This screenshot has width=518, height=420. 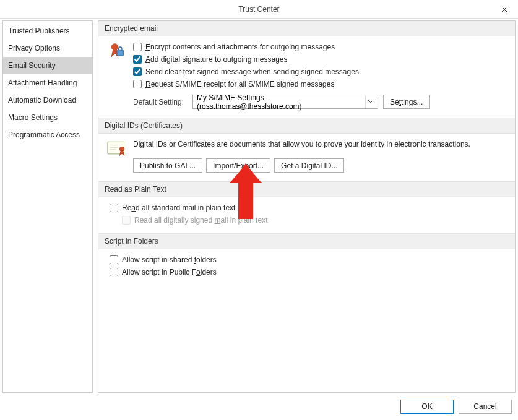 What do you see at coordinates (281, 102) in the screenshot?
I see `dropdown-value: My S/MIME Settings (ross.thomas@thesslst…` at bounding box center [281, 102].